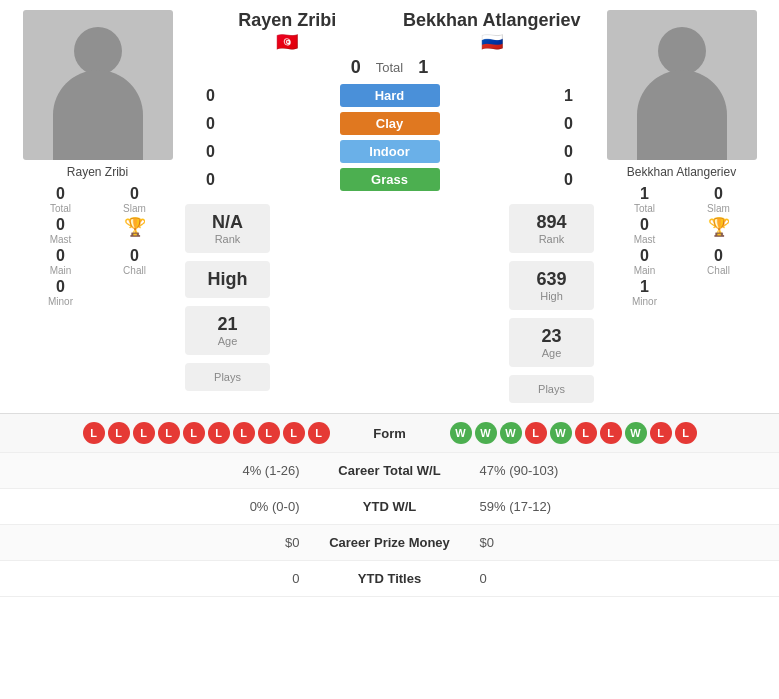  What do you see at coordinates (134, 256) in the screenshot?
I see `left-chall-value: 0` at bounding box center [134, 256].